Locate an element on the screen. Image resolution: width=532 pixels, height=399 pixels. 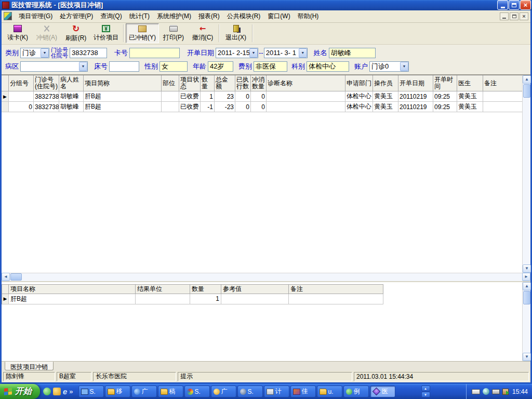
refresh-button: ↻ 刷新(R) is located at coordinates (76, 33).